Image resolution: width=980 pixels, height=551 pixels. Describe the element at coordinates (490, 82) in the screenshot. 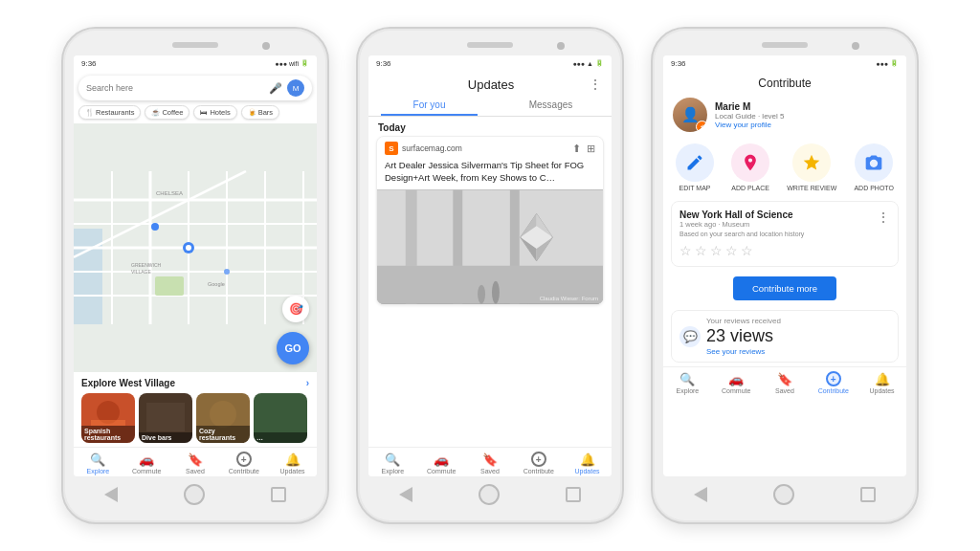

I see `updates-header: Updates ⋮` at that location.